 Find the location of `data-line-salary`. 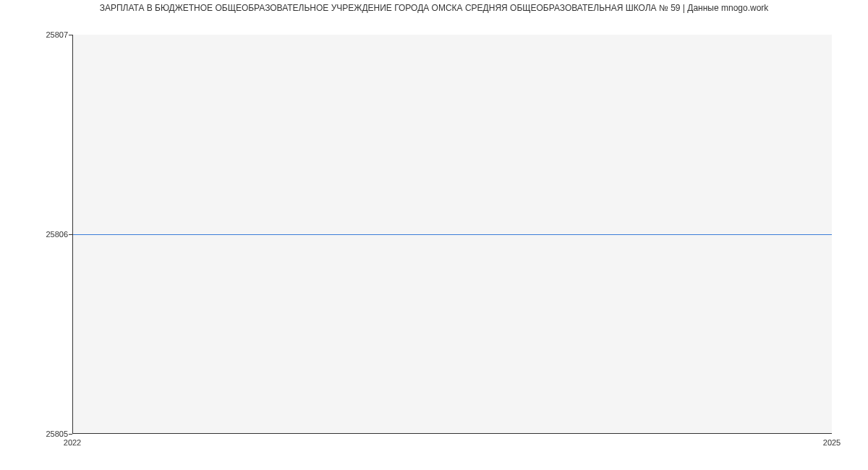

data-line-salary is located at coordinates (453, 234).